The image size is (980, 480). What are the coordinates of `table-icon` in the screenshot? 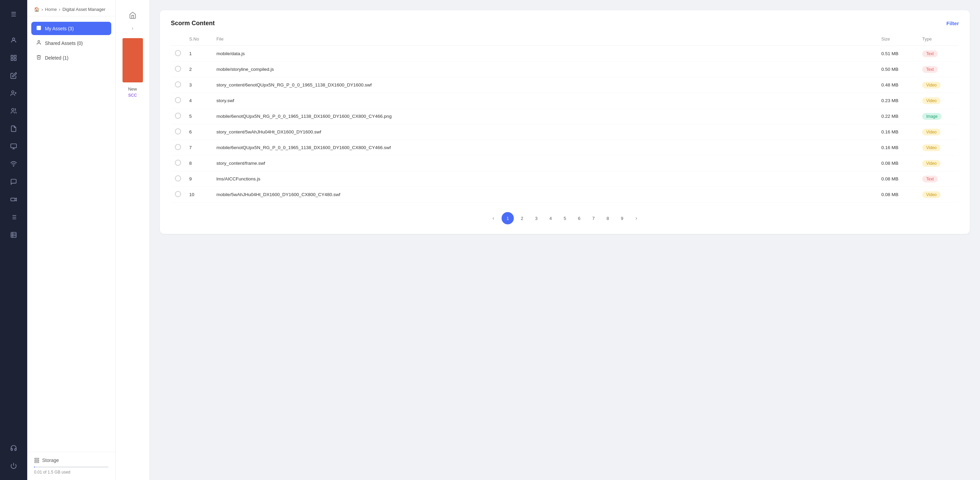 It's located at (14, 235).